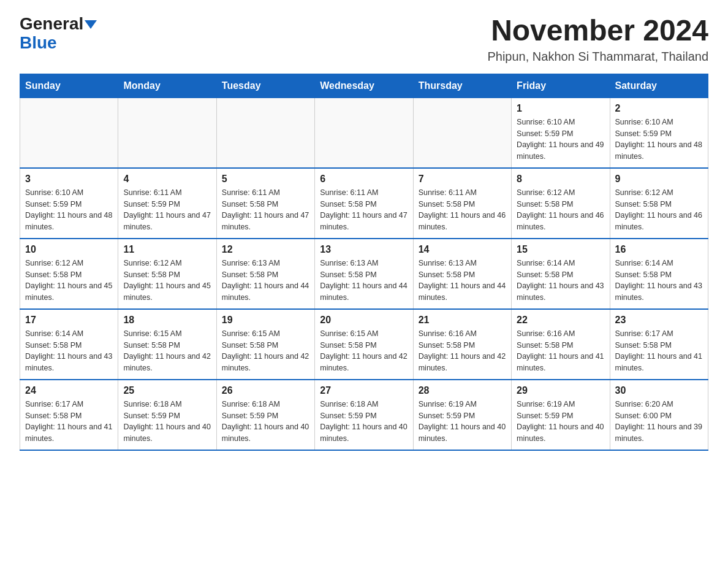 This screenshot has width=728, height=563. I want to click on calendar-cell-w5-d1: 24Sunrise: 6:17 AMSunset: 5:58 PMDayligh…, so click(69, 415).